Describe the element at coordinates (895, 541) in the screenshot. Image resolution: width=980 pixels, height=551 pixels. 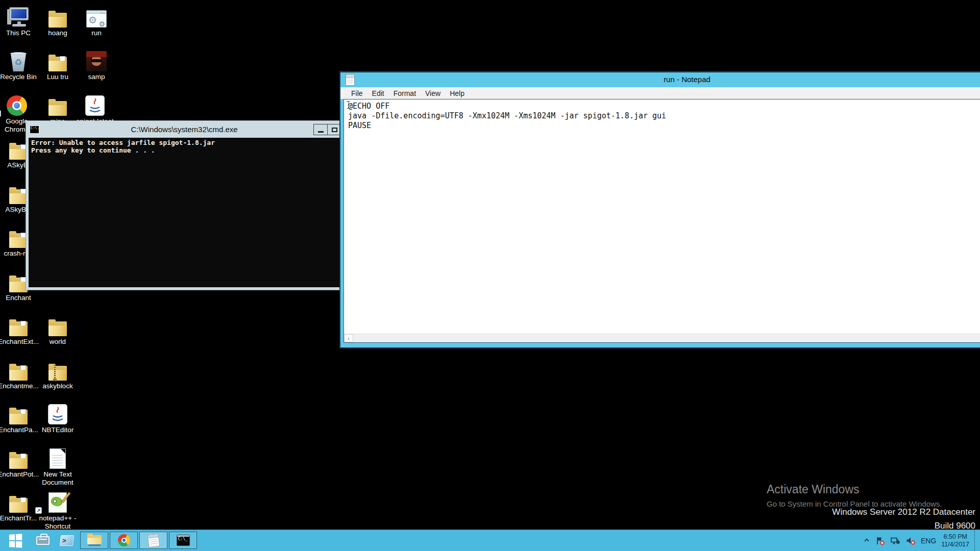
I see `network-icon` at that location.